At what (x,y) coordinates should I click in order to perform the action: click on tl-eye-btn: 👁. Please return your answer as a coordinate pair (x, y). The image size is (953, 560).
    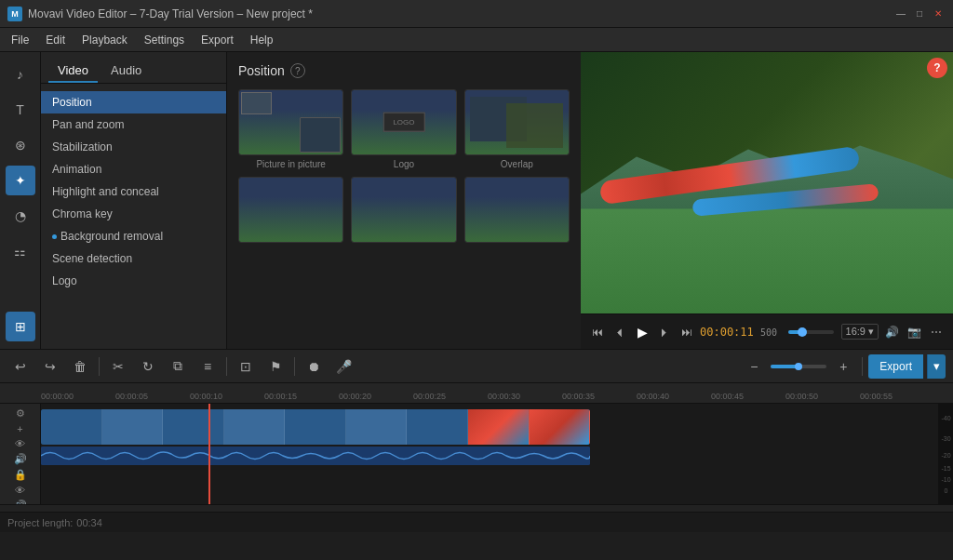
    Looking at the image, I should click on (20, 444).